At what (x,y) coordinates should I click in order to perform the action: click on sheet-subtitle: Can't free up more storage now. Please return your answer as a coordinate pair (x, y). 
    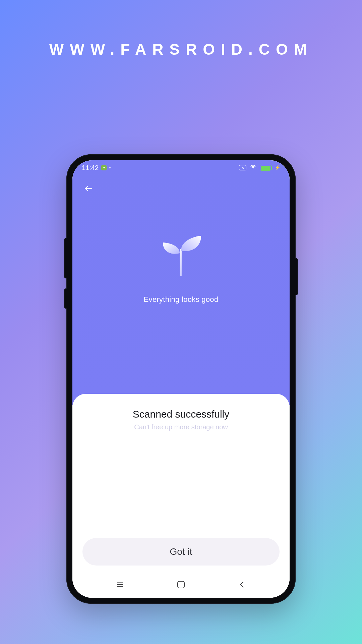
    Looking at the image, I should click on (181, 427).